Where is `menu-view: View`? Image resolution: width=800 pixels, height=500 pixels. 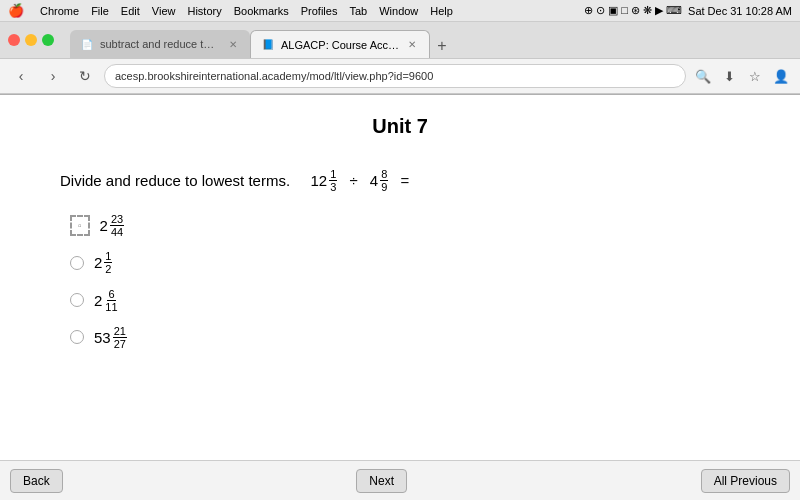
menu-view: View is located at coordinates (164, 11).